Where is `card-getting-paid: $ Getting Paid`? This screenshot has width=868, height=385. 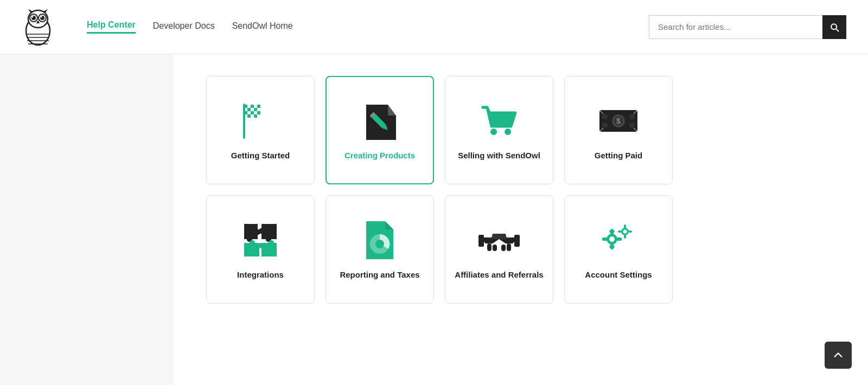 card-getting-paid: $ Getting Paid is located at coordinates (618, 130).